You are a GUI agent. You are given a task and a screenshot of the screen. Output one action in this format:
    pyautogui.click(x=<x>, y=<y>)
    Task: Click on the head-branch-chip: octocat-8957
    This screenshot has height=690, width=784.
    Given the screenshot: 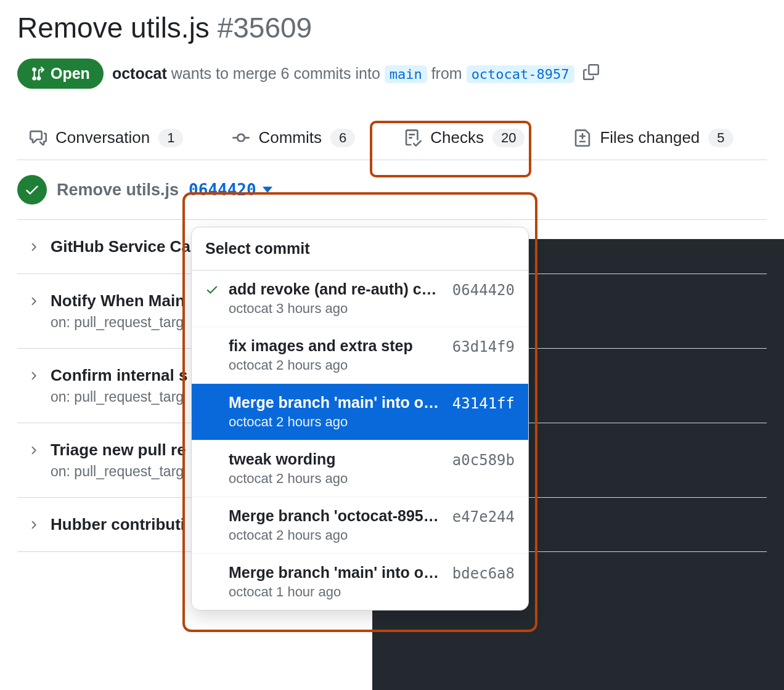 What is the action you would take?
    pyautogui.click(x=520, y=74)
    